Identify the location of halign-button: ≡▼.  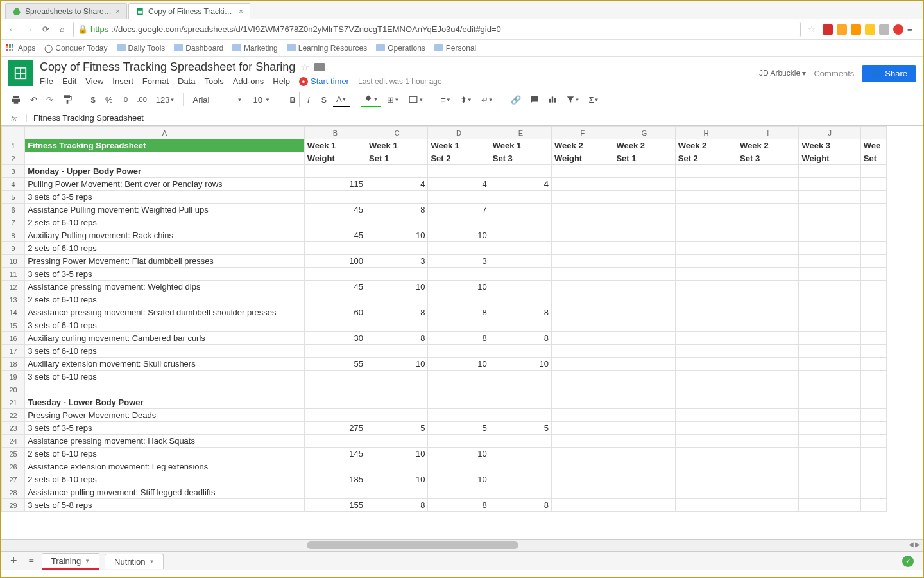
(446, 100).